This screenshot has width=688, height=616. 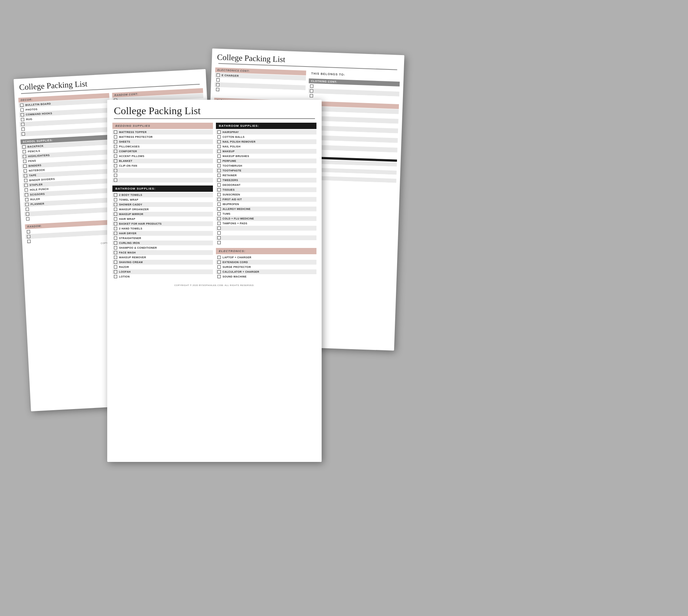 What do you see at coordinates (163, 209) in the screenshot?
I see `list-item: MAKEUP ORGANIZER` at bounding box center [163, 209].